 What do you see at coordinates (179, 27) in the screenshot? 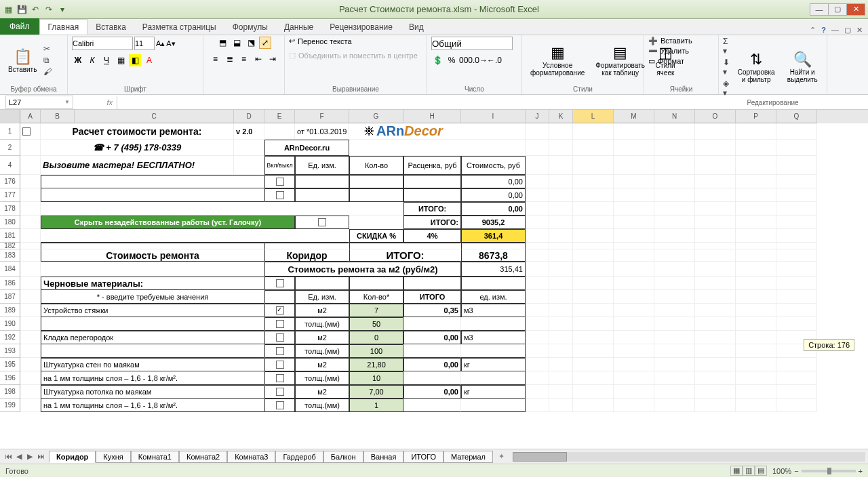
I see `tab-page-layout: Разметка страницы` at bounding box center [179, 27].